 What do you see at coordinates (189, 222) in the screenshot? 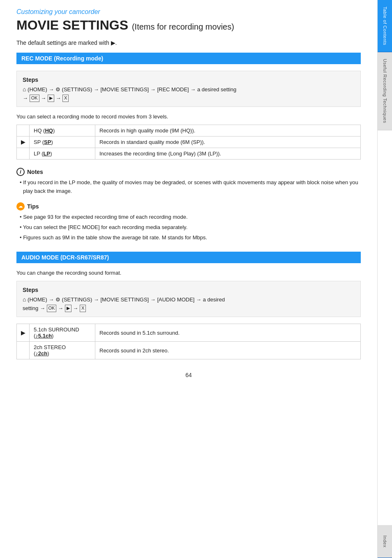
I see `tips-section: ☁ Tips See page 93 for the expected reco…` at bounding box center [189, 222].